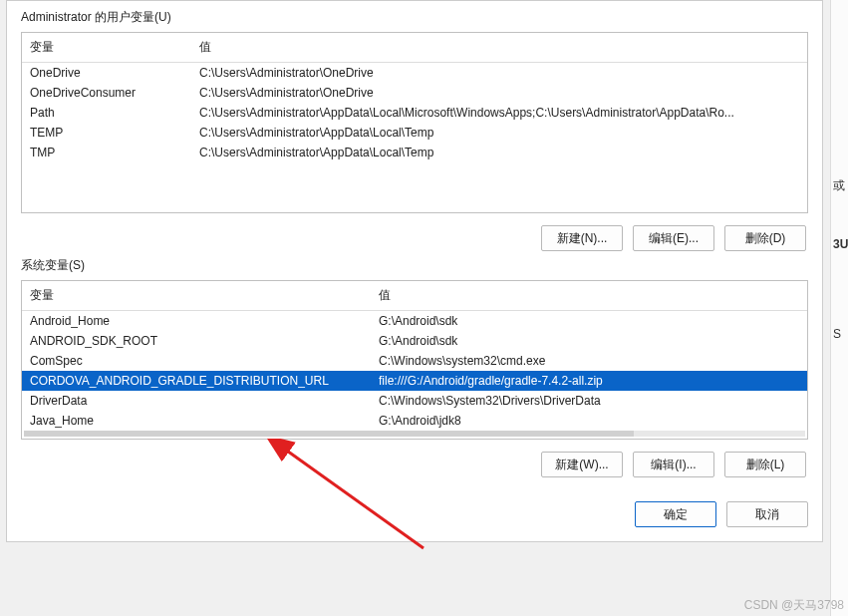  What do you see at coordinates (415, 265) in the screenshot?
I see `sys-vars-label: 系统变量(S)` at bounding box center [415, 265].